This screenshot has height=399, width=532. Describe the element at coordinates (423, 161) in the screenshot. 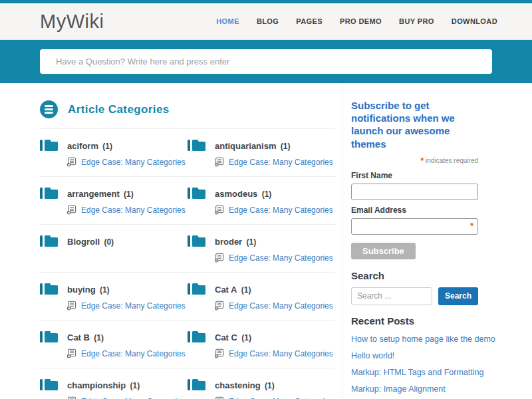

I see `required-asterisk: *` at that location.